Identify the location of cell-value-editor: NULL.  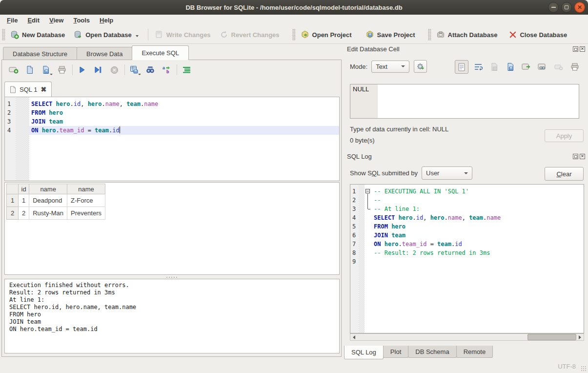
(465, 102).